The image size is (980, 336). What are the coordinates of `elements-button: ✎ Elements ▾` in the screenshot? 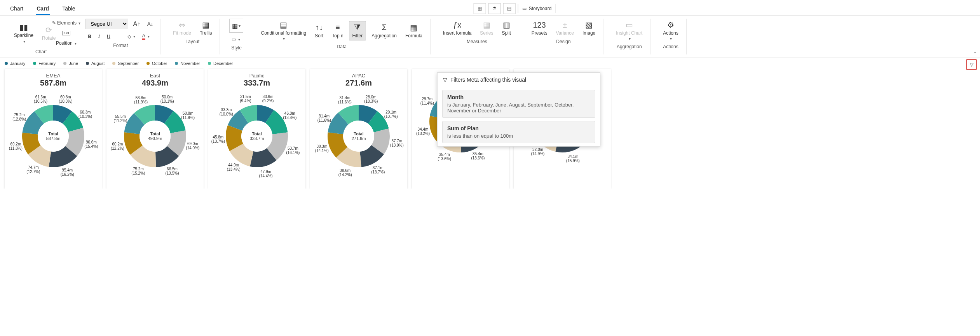 It's located at (66, 23).